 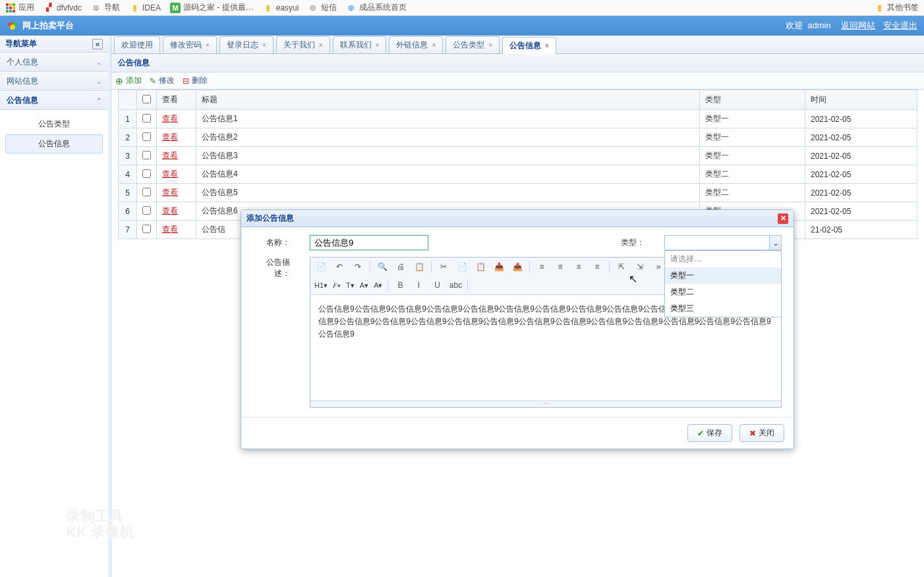 What do you see at coordinates (351, 286) in the screenshot?
I see `editor-select: T▾` at bounding box center [351, 286].